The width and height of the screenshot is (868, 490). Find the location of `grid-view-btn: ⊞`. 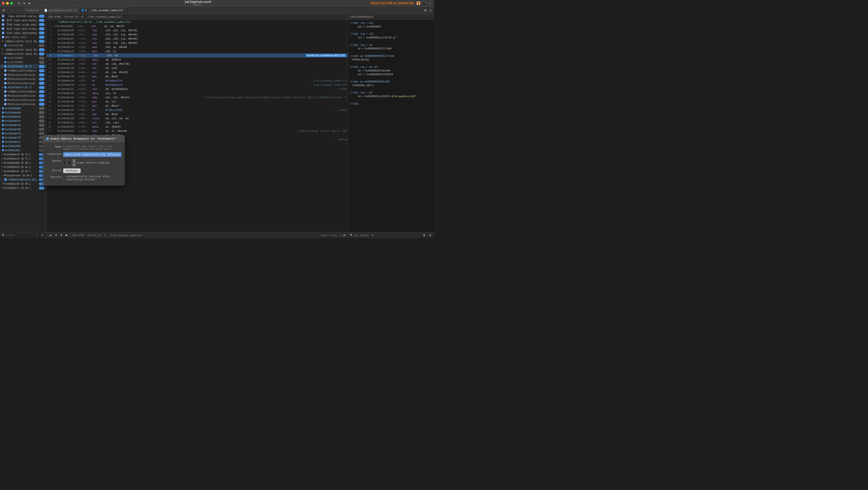

grid-view-btn: ⊞ is located at coordinates (425, 10).